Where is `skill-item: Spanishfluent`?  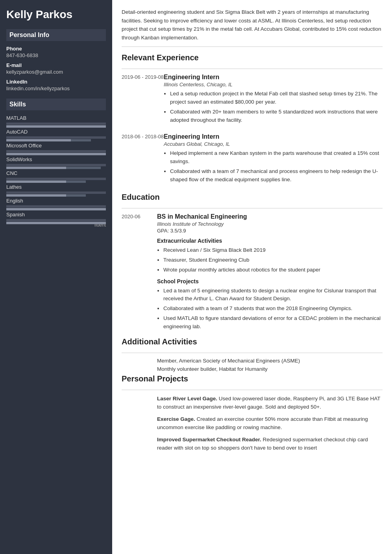
skill-item: Spanishfluent is located at coordinates (56, 220).